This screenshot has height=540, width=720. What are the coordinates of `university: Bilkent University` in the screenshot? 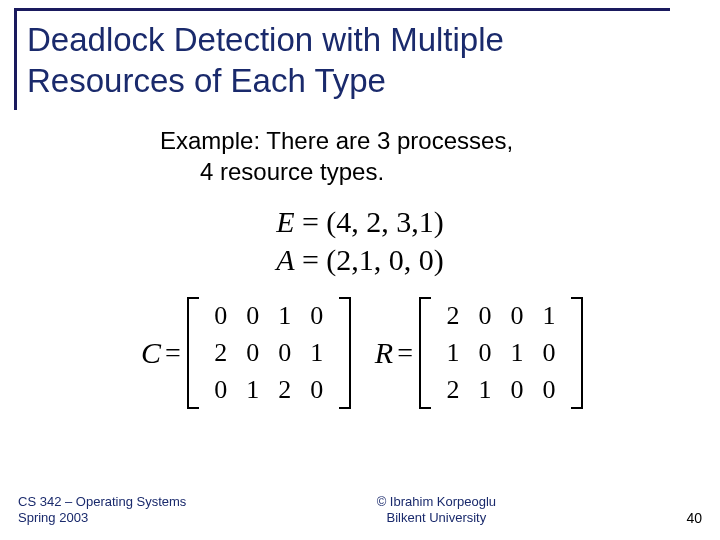 It's located at (437, 518).